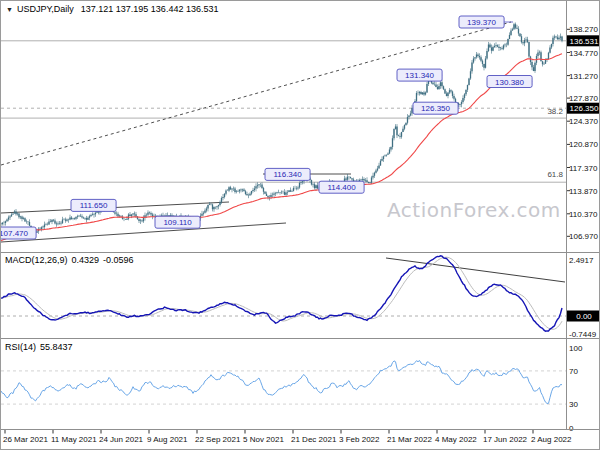 The width and height of the screenshot is (600, 450). I want to click on date-axis-label: 26 Mar 2021, so click(26, 440).